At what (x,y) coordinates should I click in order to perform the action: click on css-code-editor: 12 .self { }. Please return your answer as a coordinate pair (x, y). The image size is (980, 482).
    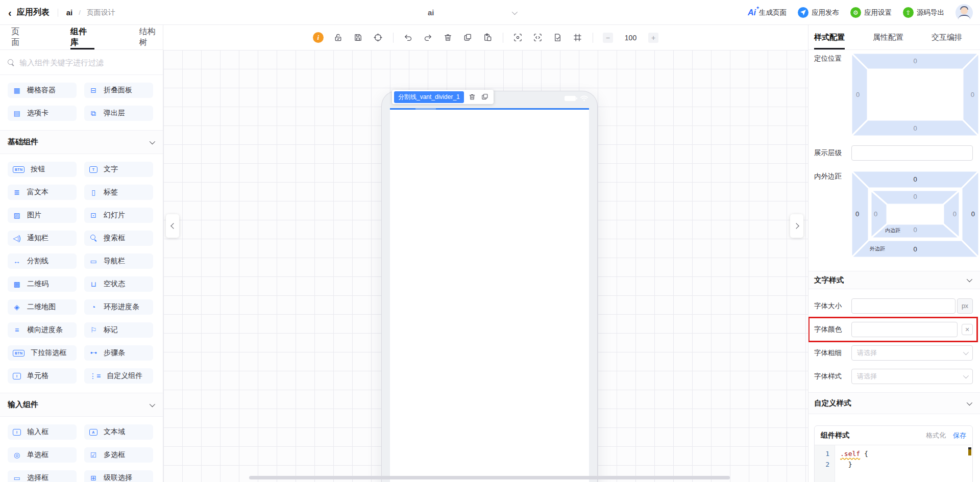
    Looking at the image, I should click on (893, 464).